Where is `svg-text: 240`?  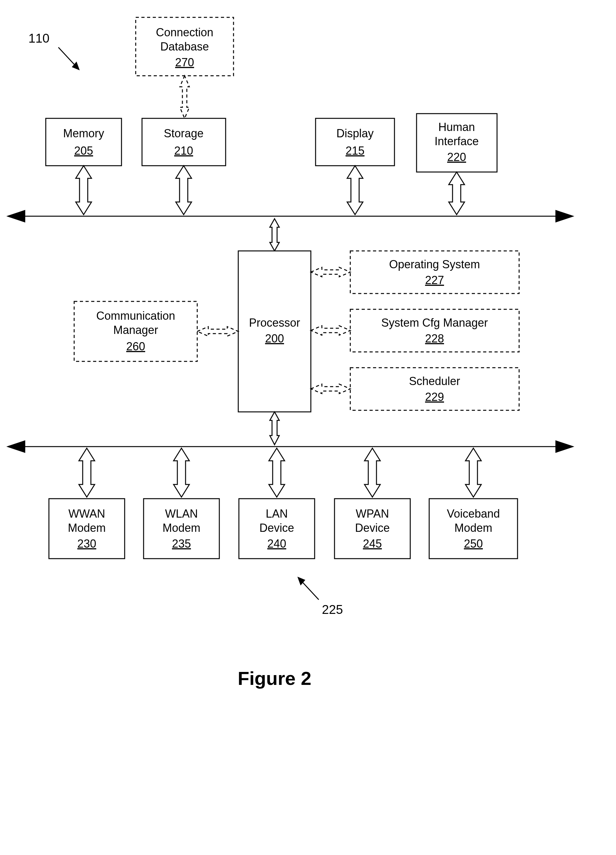 svg-text: 240 is located at coordinates (277, 544).